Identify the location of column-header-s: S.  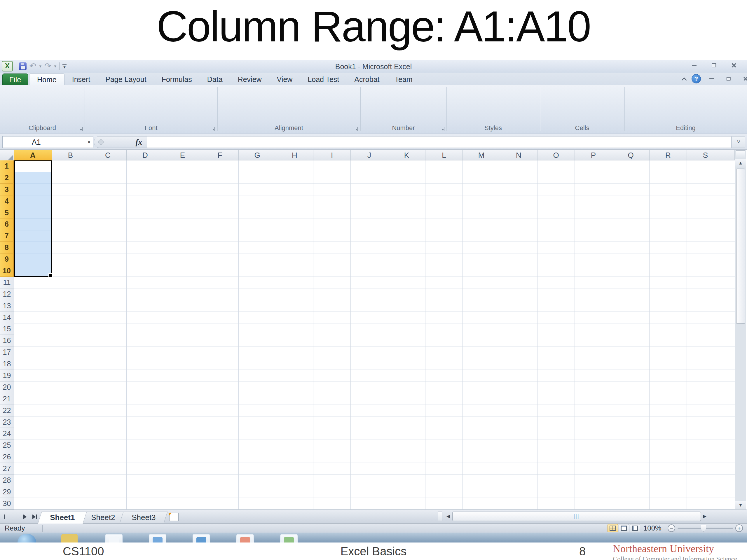
(706, 155).